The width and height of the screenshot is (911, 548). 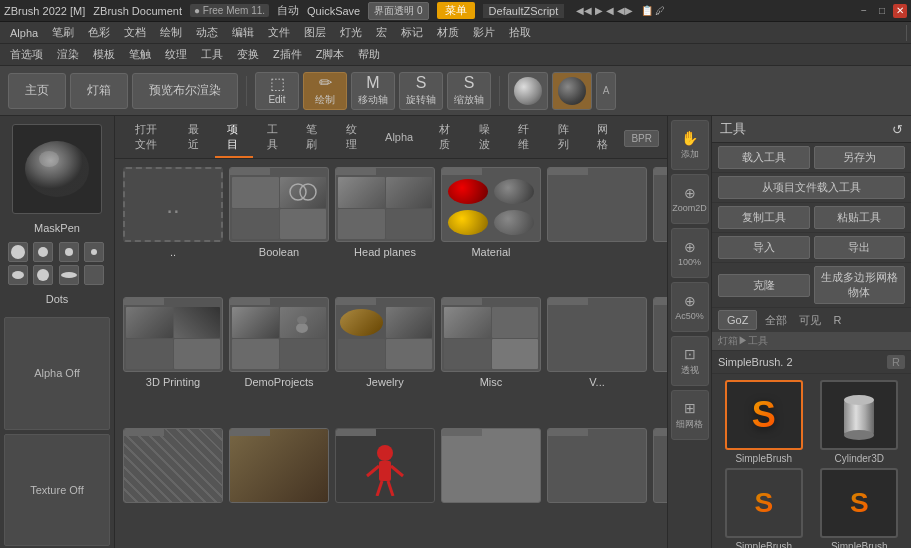 I want to click on tab-recent: 最近, so click(x=194, y=138).